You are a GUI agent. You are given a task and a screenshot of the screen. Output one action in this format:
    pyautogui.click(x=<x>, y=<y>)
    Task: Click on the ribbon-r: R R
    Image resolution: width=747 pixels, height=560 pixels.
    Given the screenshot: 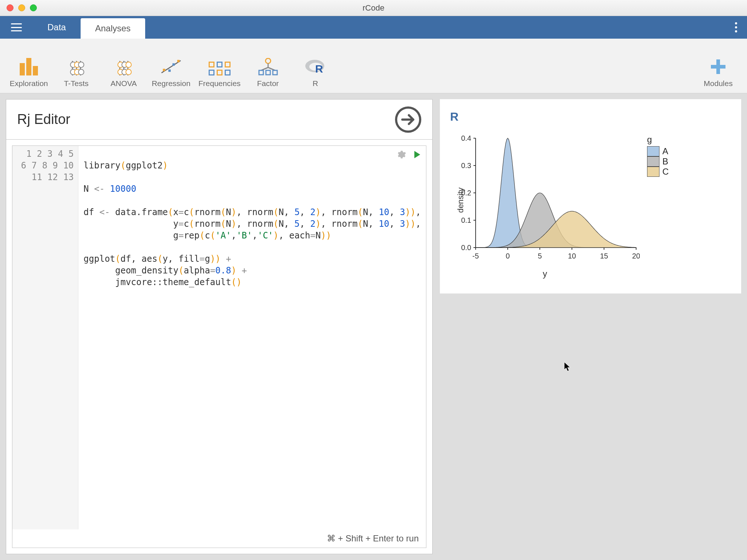 What is the action you would take?
    pyautogui.click(x=316, y=66)
    